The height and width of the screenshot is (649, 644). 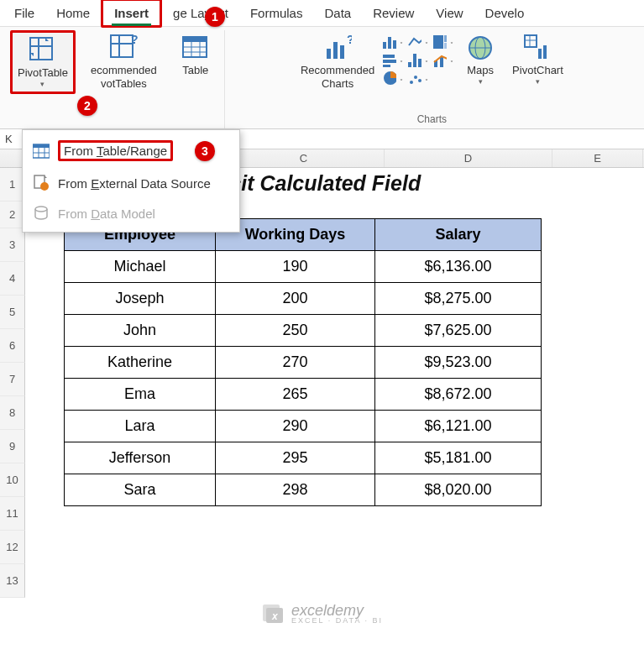 I want to click on table-row: Ema265$8,672.00, so click(x=303, y=395).